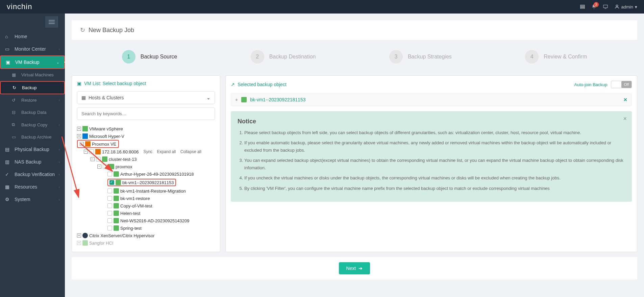 This screenshot has height=297, width=644. Describe the element at coordinates (625, 119) in the screenshot. I see `close-icon: ×` at that location.